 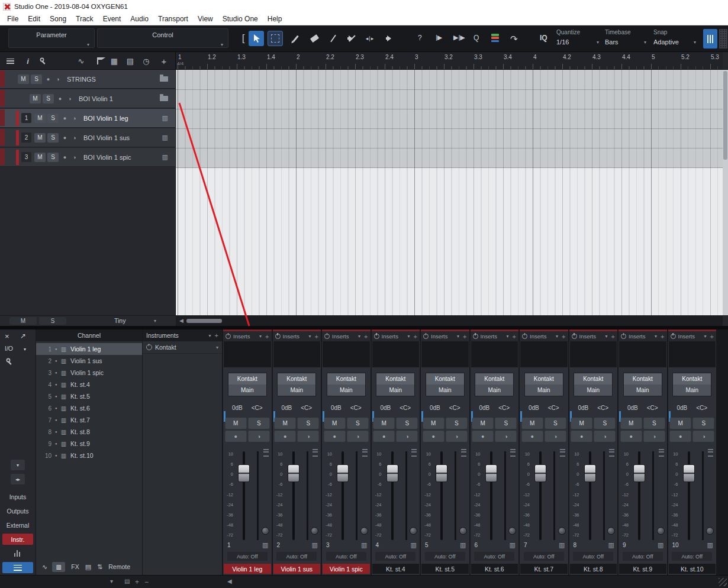 I want to click on eraser-tool-button, so click(x=314, y=38).